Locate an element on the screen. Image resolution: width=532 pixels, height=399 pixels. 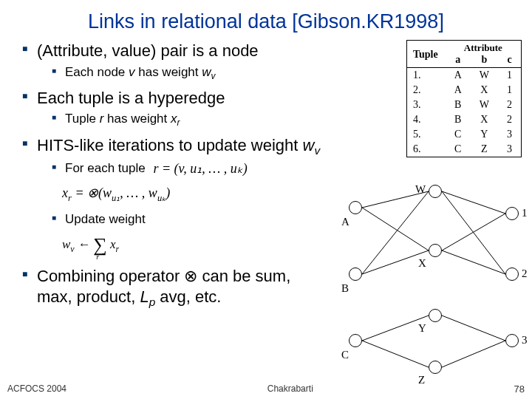
table-row: 6.CZ3 is located at coordinates (464, 149).